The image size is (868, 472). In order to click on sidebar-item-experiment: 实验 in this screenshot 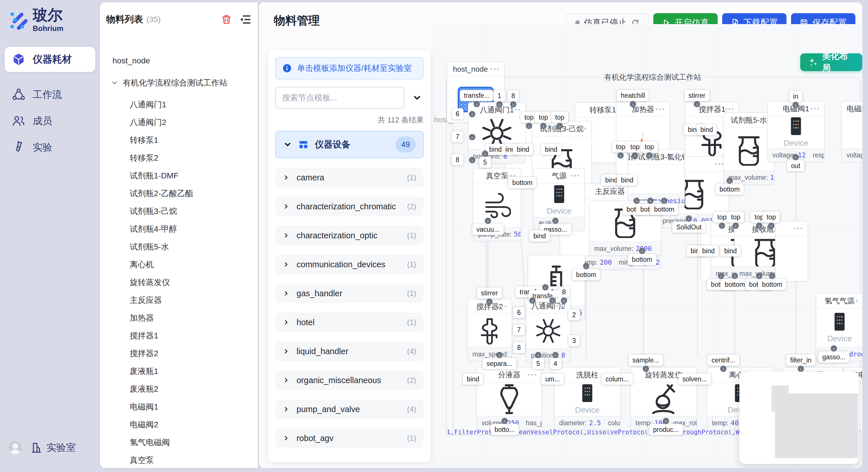, I will do `click(50, 147)`.